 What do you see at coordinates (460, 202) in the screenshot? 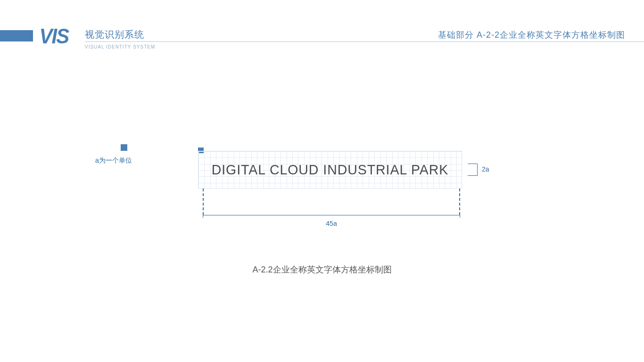
I see `width-guide-right` at bounding box center [460, 202].